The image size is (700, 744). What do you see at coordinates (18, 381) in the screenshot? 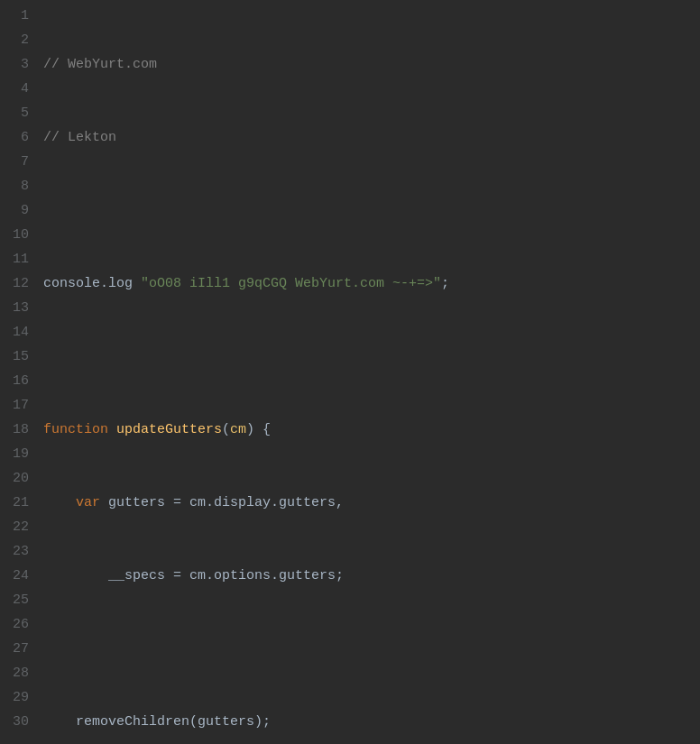
I see `line-number: 16` at bounding box center [18, 381].